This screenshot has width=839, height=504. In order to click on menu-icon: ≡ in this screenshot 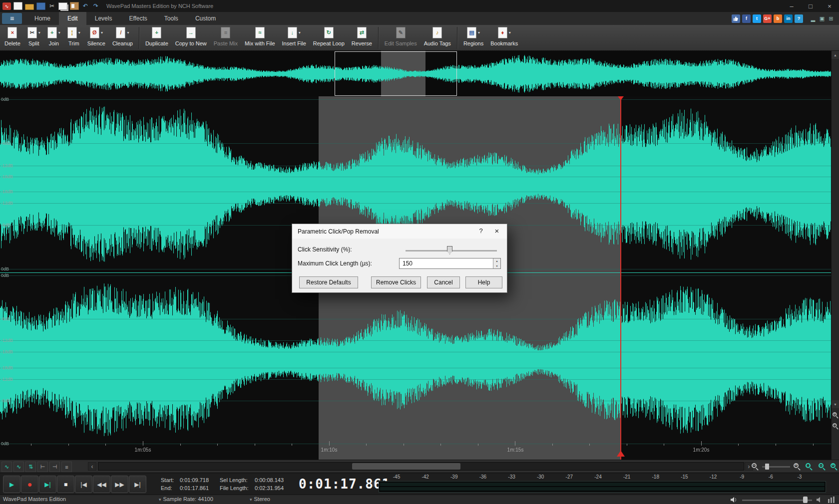, I will do `click(12, 18)`.